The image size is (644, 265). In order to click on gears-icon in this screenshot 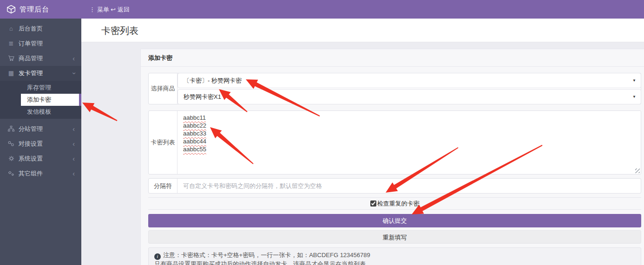, I will do `click(11, 174)`.